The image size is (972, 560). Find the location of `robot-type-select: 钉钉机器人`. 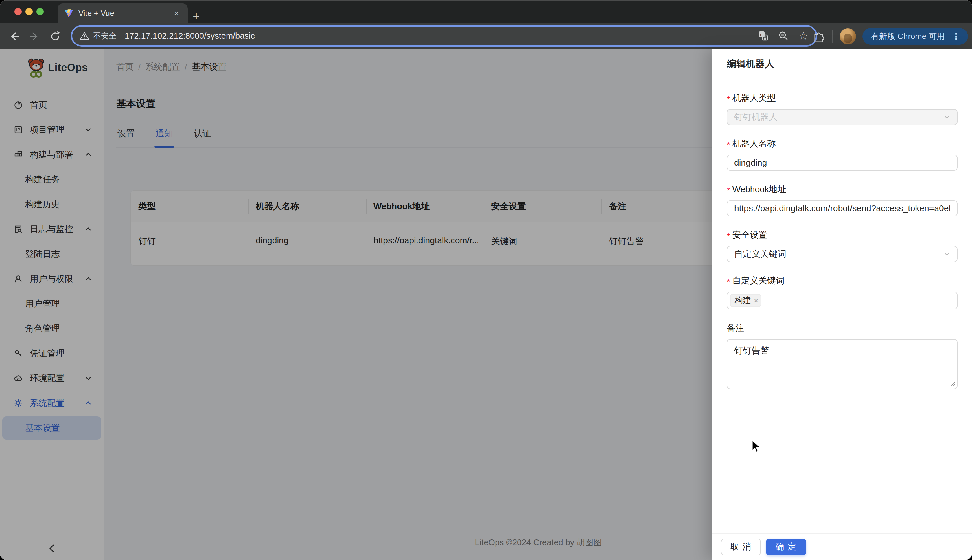

robot-type-select: 钉钉机器人 is located at coordinates (842, 117).